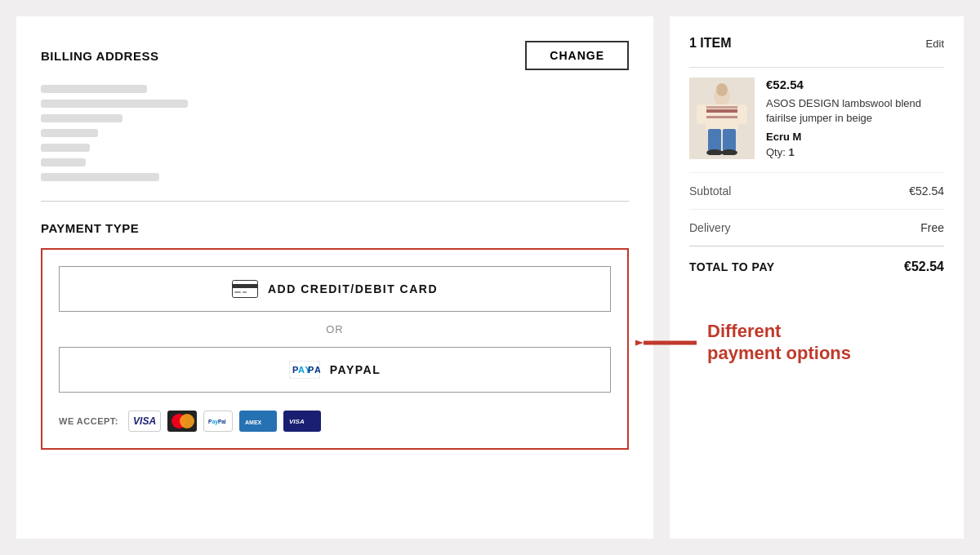  I want to click on delivery-label: Delivery, so click(710, 228).